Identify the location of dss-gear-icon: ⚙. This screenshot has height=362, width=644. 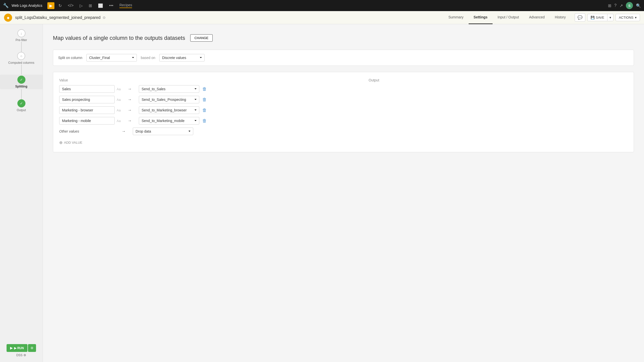
(25, 355).